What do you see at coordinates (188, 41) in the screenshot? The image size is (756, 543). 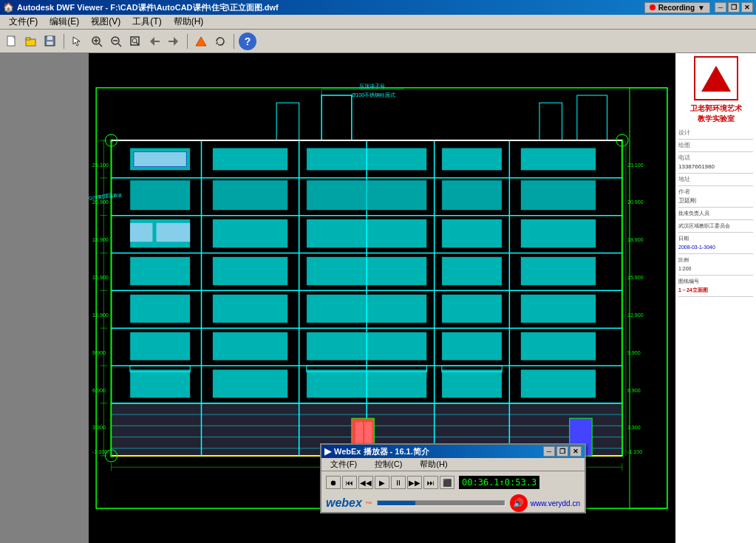 I see `separator2` at bounding box center [188, 41].